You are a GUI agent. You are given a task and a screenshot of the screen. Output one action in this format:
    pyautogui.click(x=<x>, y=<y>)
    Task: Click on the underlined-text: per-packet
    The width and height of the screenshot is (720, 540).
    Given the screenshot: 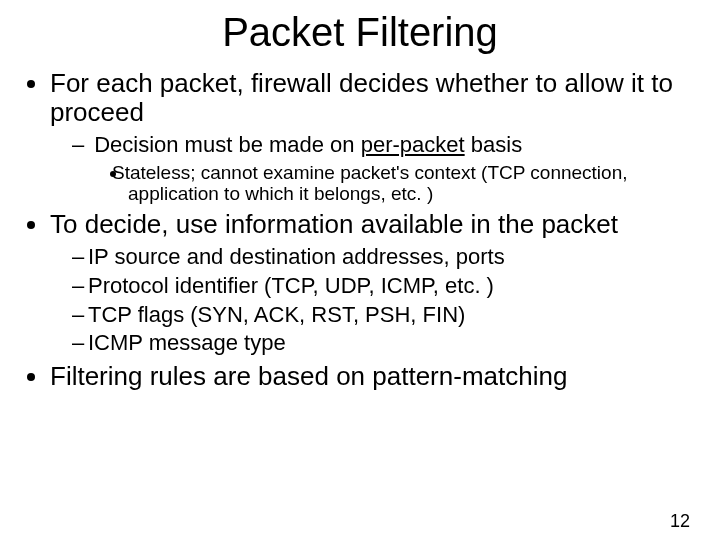 What is the action you would take?
    pyautogui.click(x=413, y=144)
    